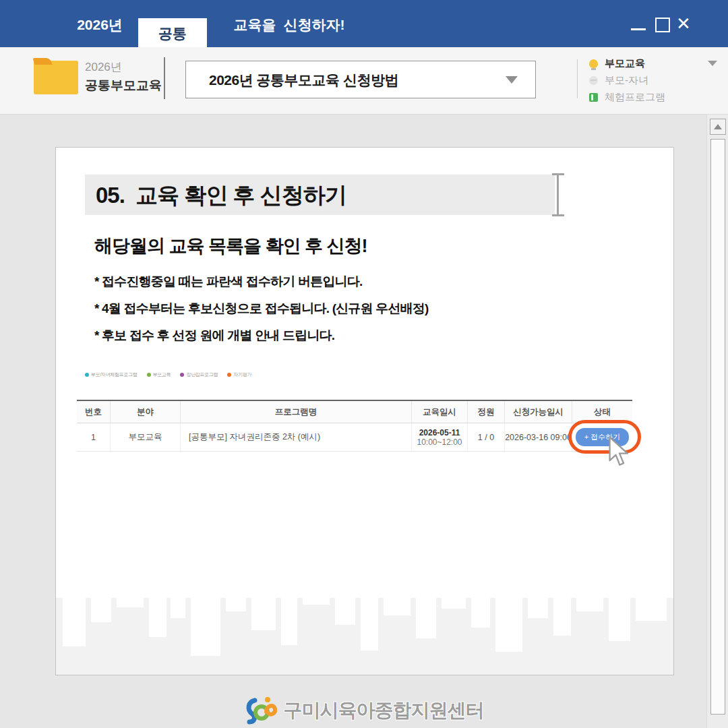  What do you see at coordinates (159, 375) in the screenshot?
I see `legend-item: 부모교육` at bounding box center [159, 375].